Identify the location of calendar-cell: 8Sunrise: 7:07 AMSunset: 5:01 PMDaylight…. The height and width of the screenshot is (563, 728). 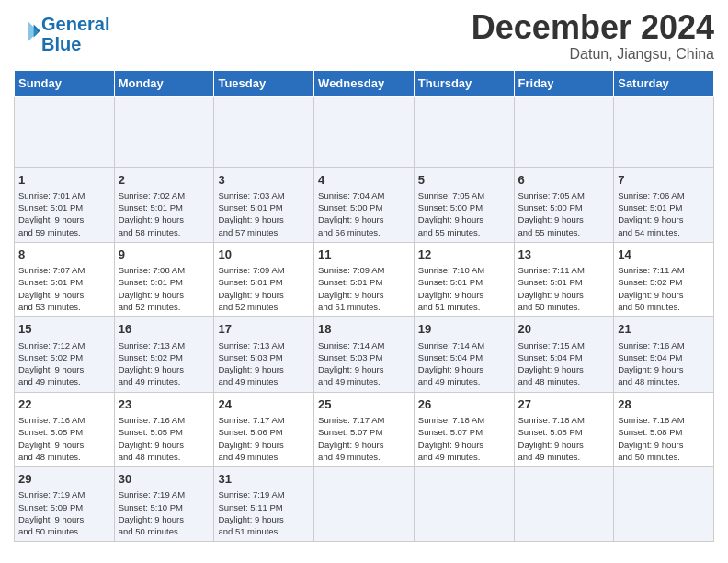
(64, 280).